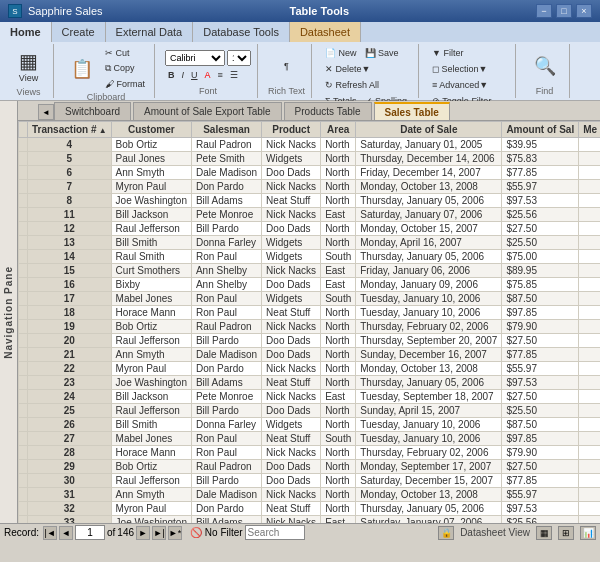 This screenshot has height=562, width=600. I want to click on table-row: 4Bob OrtizRaul PadronNick NacksNorthSatu…, so click(310, 145).